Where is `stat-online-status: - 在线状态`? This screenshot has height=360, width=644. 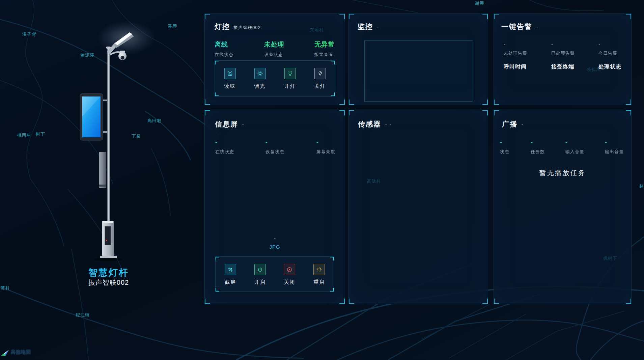 stat-online-status: - 在线状态 is located at coordinates (225, 147).